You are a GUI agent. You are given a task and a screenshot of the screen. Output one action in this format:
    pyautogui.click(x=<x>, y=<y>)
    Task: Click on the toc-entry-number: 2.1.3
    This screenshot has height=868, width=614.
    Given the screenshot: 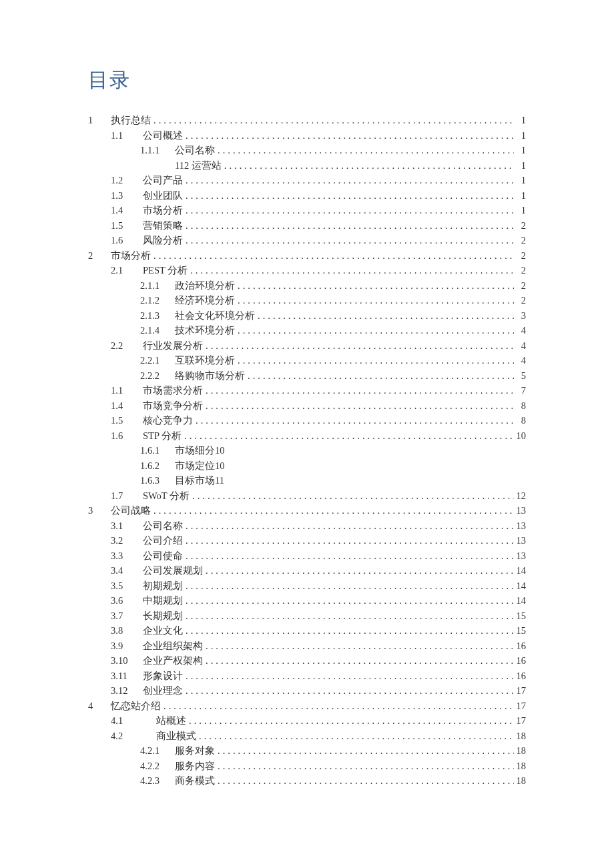 What is the action you would take?
    pyautogui.click(x=158, y=316)
    